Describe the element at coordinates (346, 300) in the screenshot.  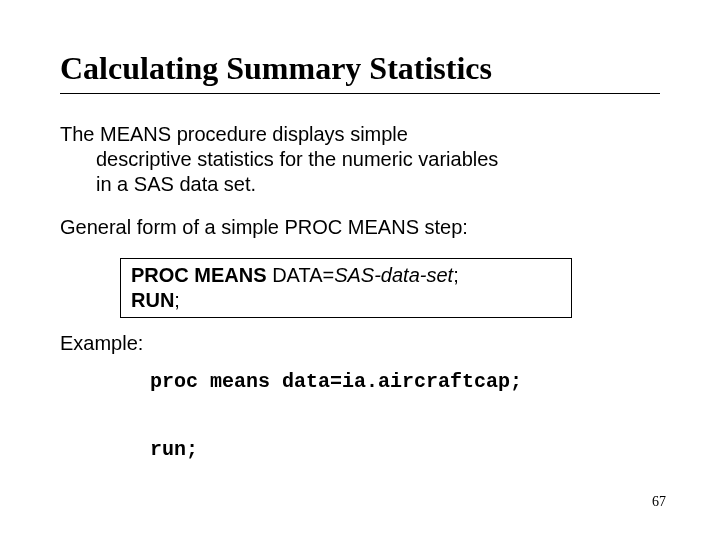
I see `syntax-line-2: RUN;` at that location.